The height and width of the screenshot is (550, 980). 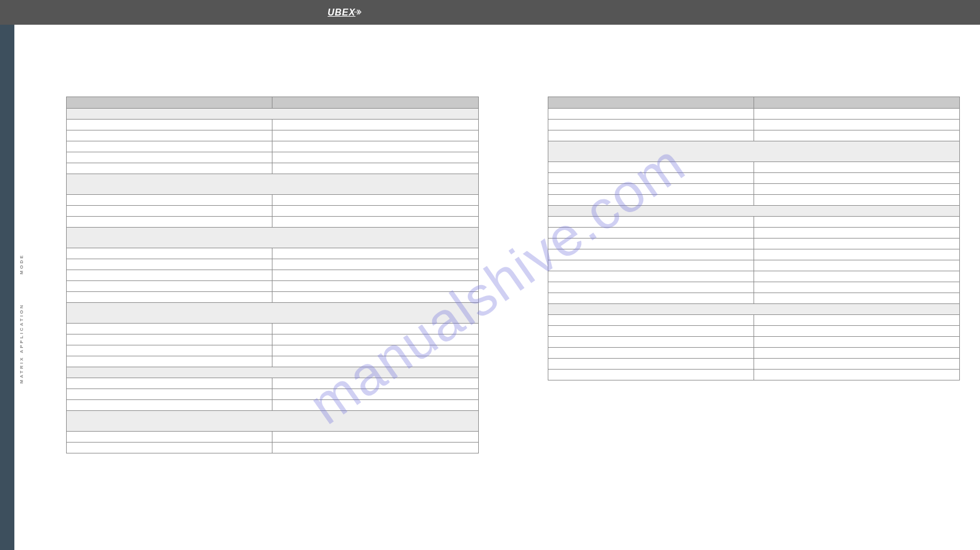 What do you see at coordinates (22, 264) in the screenshot?
I see `side-label-upper: MODE` at bounding box center [22, 264].